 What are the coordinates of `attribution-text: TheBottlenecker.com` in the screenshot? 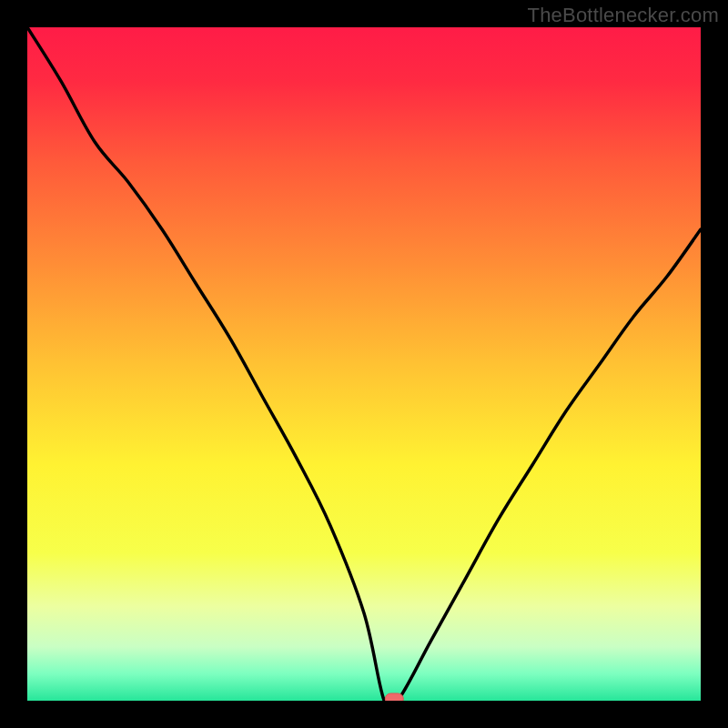 It's located at (623, 15).